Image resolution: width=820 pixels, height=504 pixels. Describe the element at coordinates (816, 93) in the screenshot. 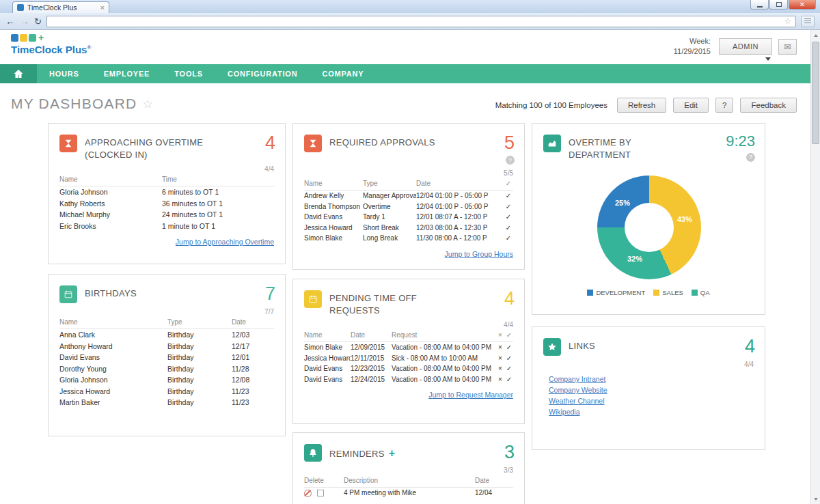

I see `scrollbar-thumb` at that location.